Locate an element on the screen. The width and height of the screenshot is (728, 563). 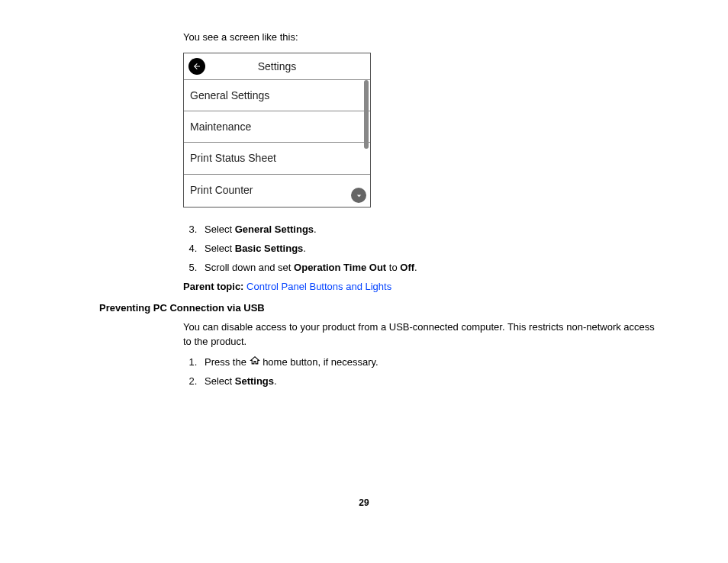
device-screenshot: Settings General Settings Maintenance Pr… is located at coordinates (276, 130).